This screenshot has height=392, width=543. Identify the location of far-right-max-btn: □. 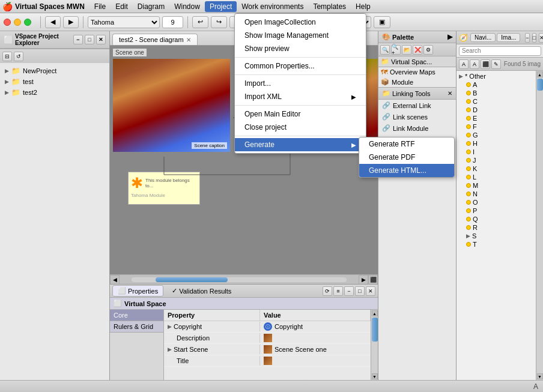
(535, 38).